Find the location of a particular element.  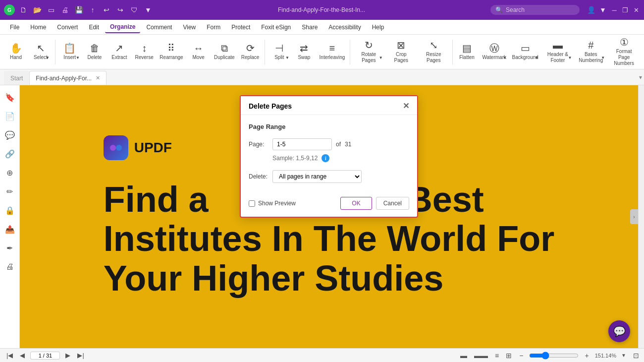

background-icon: ▭ is located at coordinates (525, 48).